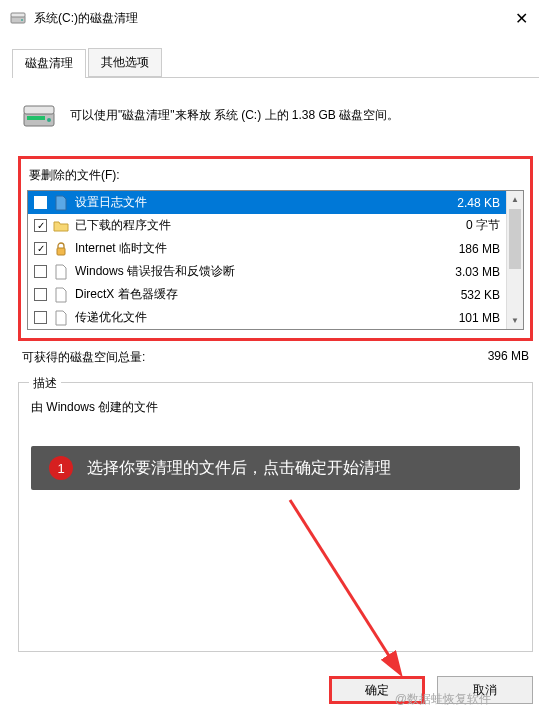 This screenshot has height=722, width=551. What do you see at coordinates (86, 18) in the screenshot?
I see `window-title: 系统(C:)的磁盘清理` at bounding box center [86, 18].